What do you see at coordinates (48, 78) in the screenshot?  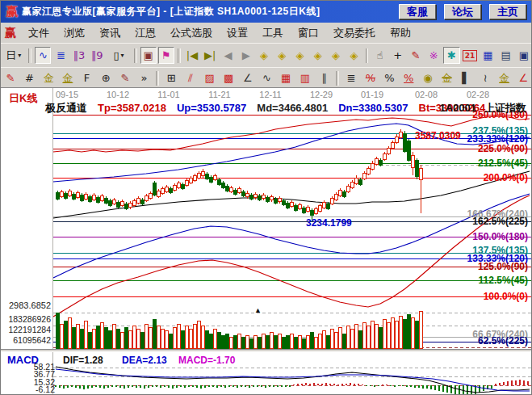 I see `gold-grid-a-button: 金` at bounding box center [48, 78].